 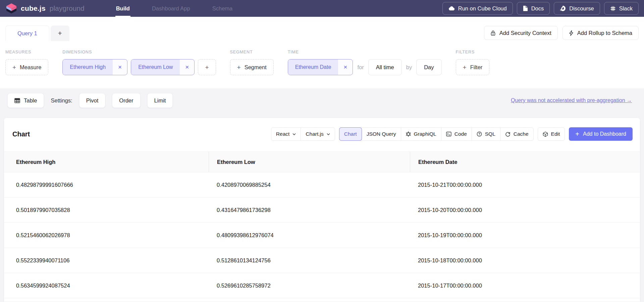 I want to click on nav-tab-schema: Schema, so click(x=223, y=8).